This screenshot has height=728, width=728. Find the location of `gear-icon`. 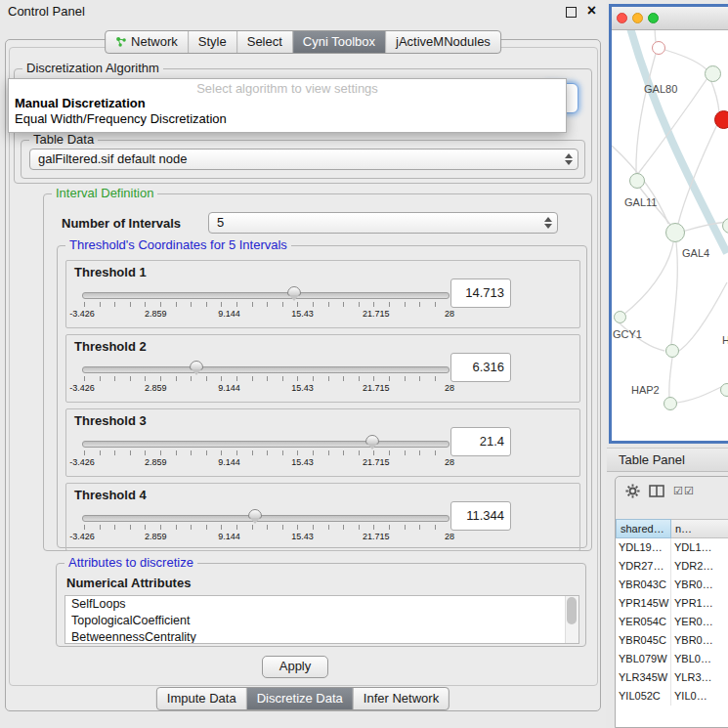

gear-icon is located at coordinates (633, 491).